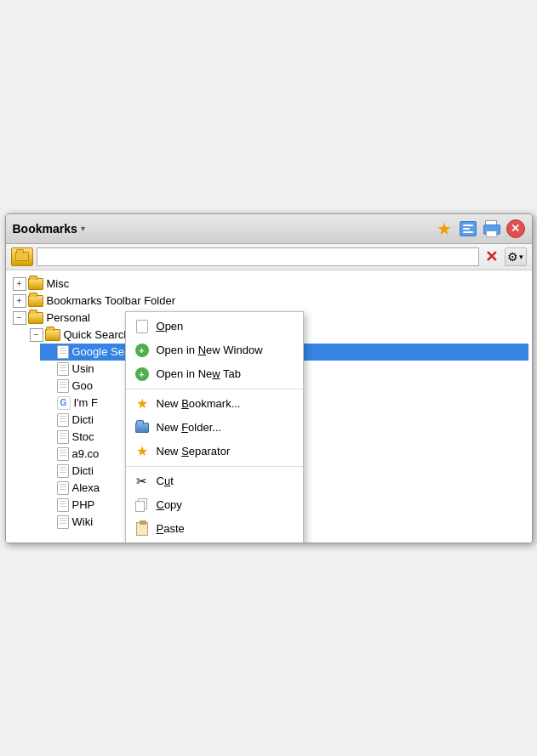 Image resolution: width=537 pixels, height=756 pixels. What do you see at coordinates (63, 522) in the screenshot?
I see `page-icon-wiki` at bounding box center [63, 522].